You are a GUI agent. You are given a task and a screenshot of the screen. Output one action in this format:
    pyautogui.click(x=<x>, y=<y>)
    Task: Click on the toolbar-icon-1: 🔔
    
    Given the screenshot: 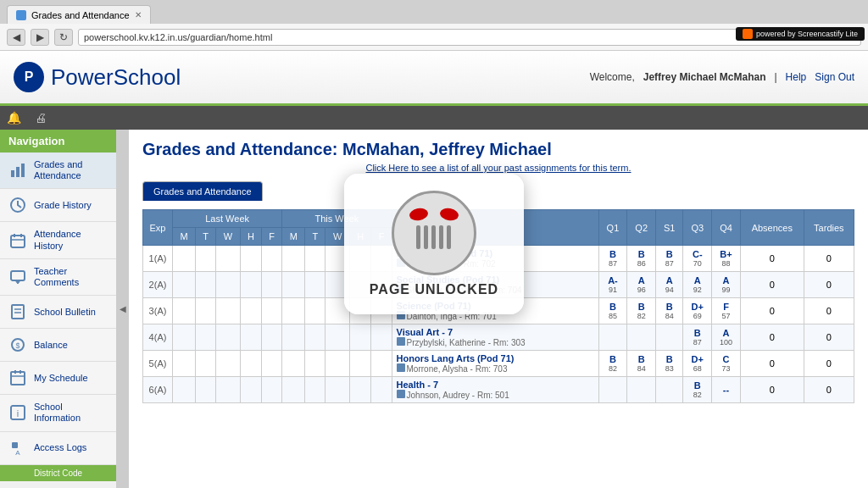 What is the action you would take?
    pyautogui.click(x=14, y=118)
    